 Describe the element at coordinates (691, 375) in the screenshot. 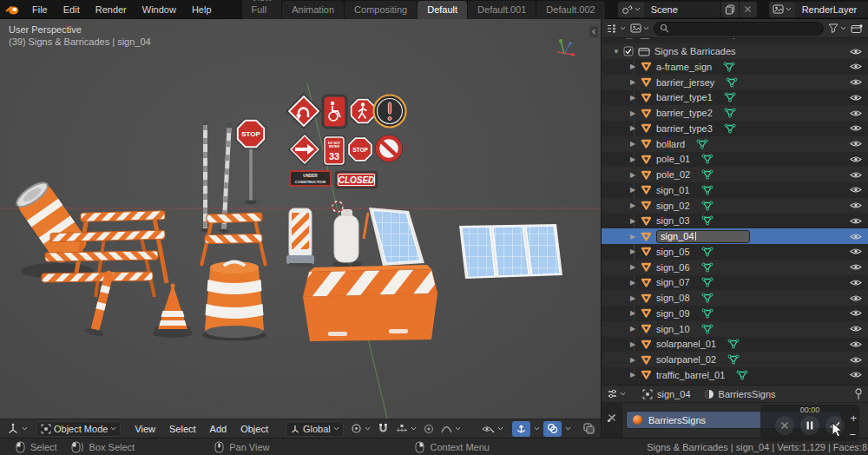

I see `object-name: traffic_barrel_01` at that location.